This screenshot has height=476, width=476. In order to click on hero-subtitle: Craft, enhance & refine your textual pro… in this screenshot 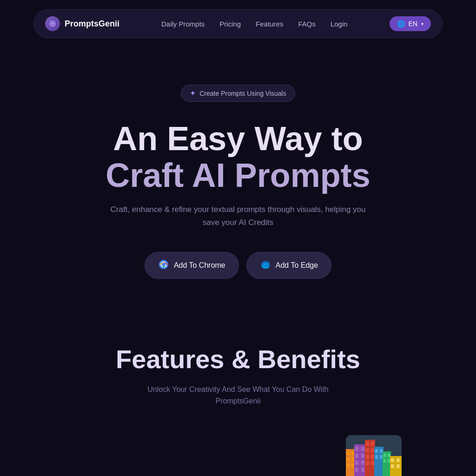, I will do `click(238, 216)`.